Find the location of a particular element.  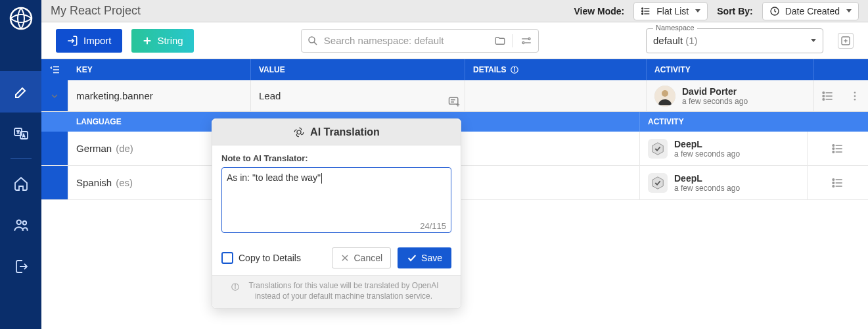

language-name: German is located at coordinates (94, 149).